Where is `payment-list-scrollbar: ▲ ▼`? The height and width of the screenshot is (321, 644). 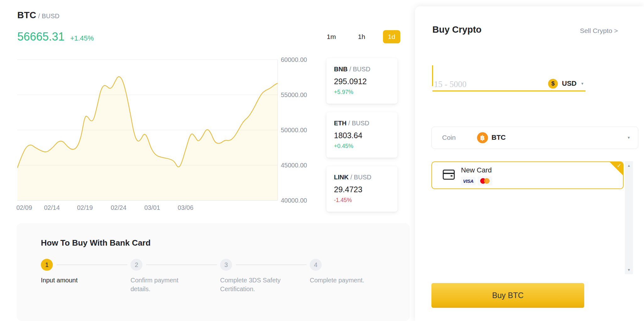 payment-list-scrollbar: ▲ ▼ is located at coordinates (629, 218).